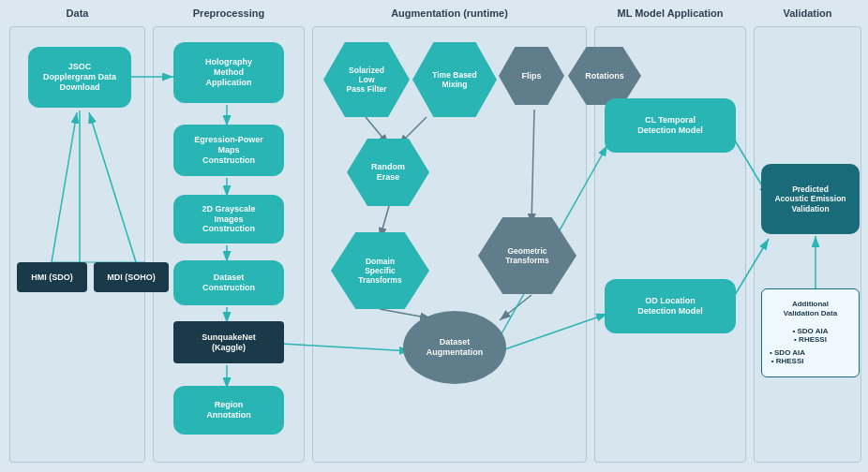  What do you see at coordinates (810, 333) in the screenshot?
I see `additional-node: AdditionalValidation Data• SDO AIA• RHES…` at bounding box center [810, 333].